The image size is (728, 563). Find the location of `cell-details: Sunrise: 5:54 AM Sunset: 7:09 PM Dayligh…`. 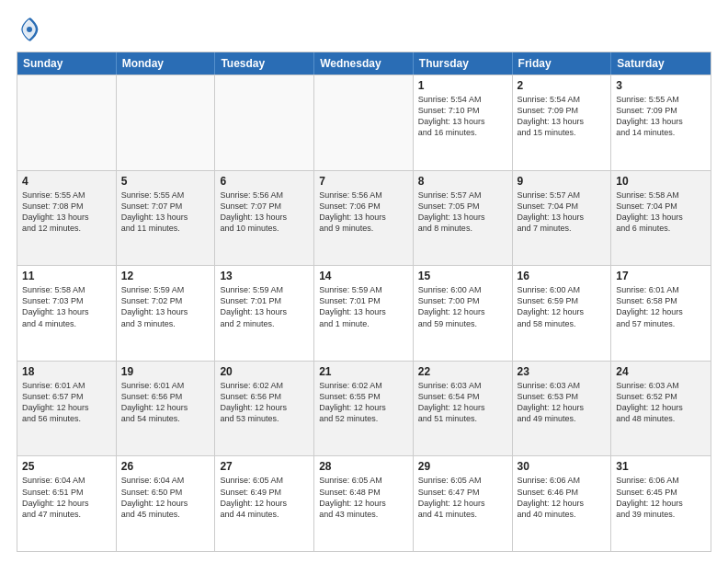

cell-details: Sunrise: 5:54 AM Sunset: 7:09 PM Dayligh… is located at coordinates (563, 116).